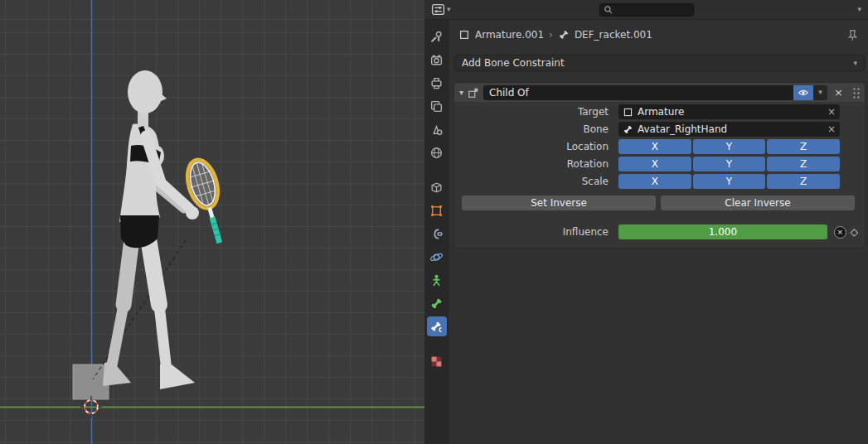 The width and height of the screenshot is (868, 444). What do you see at coordinates (803, 147) in the screenshot?
I see `location-z-button: Z` at bounding box center [803, 147].